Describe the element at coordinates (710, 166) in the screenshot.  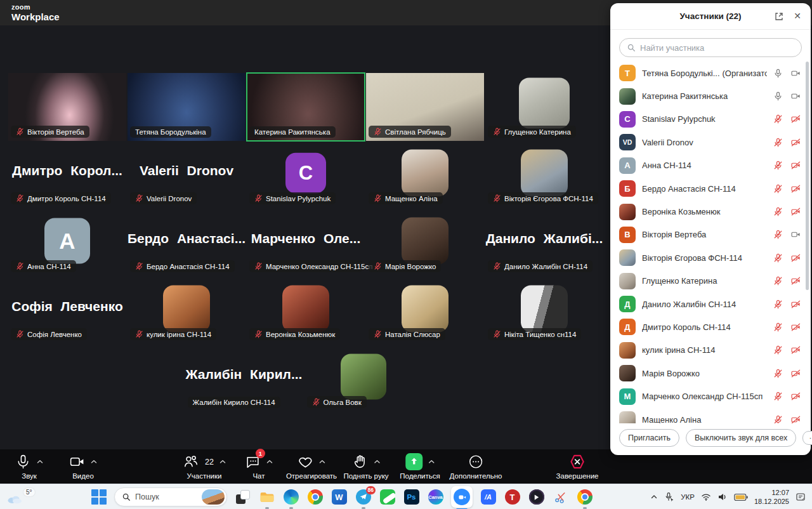
I see `participant-row: ААнна СН-114` at that location.